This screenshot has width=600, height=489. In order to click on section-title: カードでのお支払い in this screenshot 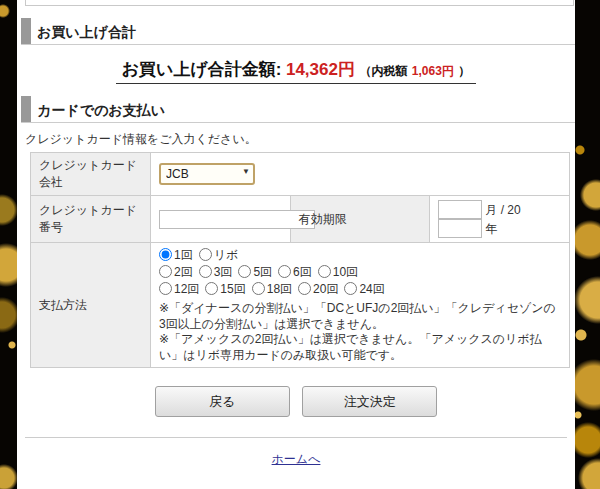, I will do `click(101, 112)`.